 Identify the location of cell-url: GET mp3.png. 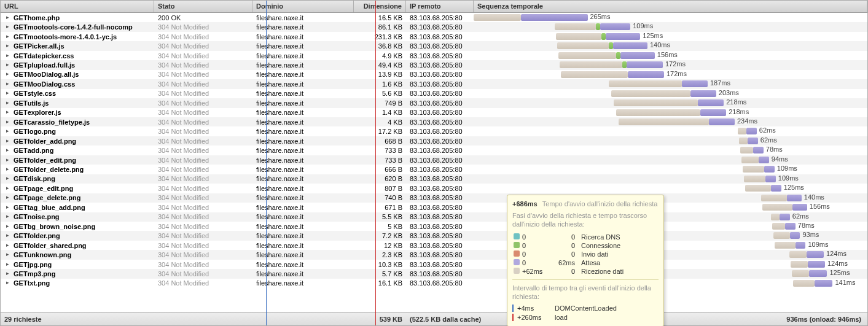
(77, 274).